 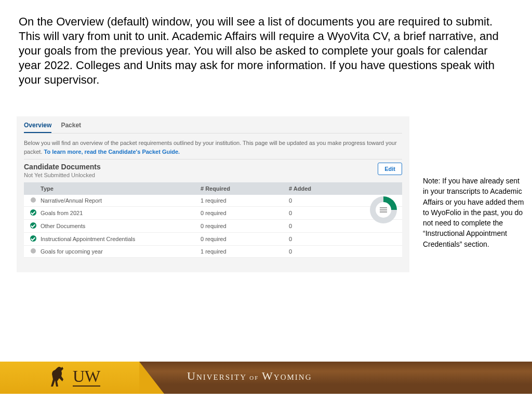 What do you see at coordinates (121, 239) in the screenshot?
I see `row-type: Instructional Appointment Credentials` at bounding box center [121, 239].